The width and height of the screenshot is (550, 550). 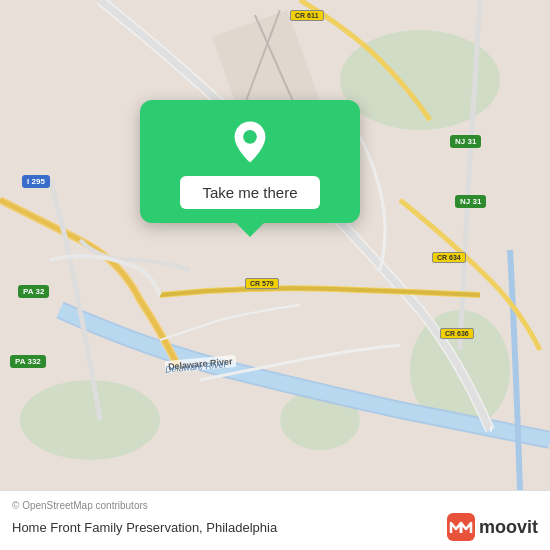 What do you see at coordinates (508, 528) in the screenshot?
I see `moovit-brand-text: moovit` at bounding box center [508, 528].